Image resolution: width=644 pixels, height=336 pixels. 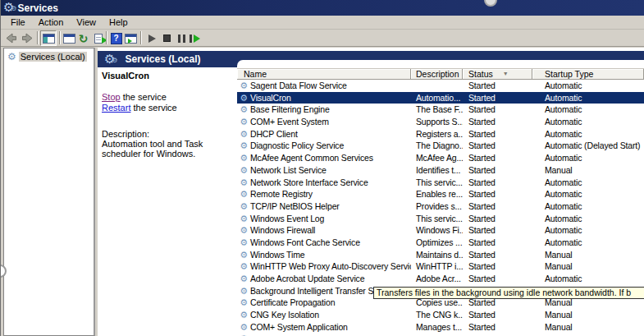 I want to click on service-description, so click(x=436, y=334).